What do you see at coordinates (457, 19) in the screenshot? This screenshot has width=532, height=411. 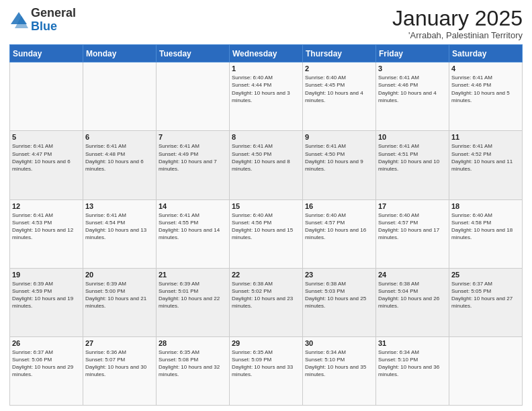 I see `month-title: January 2025` at bounding box center [457, 19].